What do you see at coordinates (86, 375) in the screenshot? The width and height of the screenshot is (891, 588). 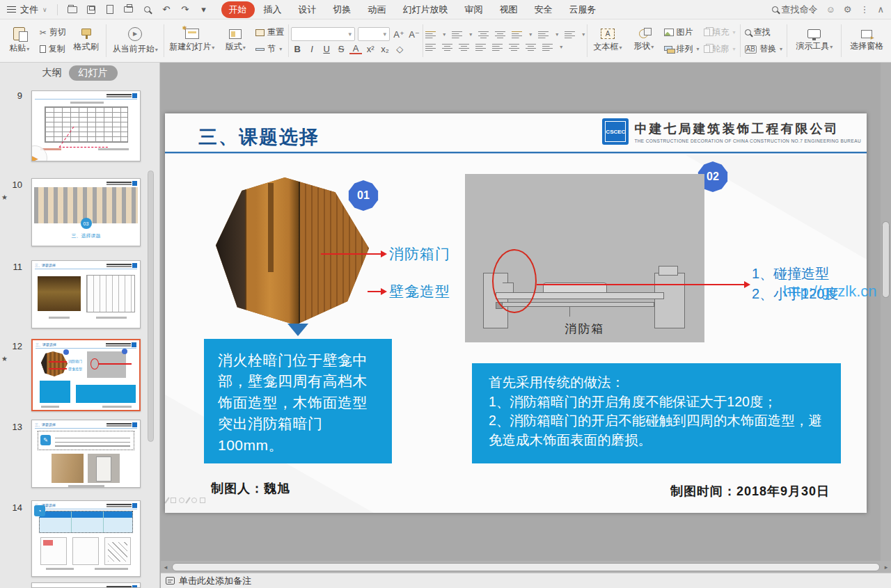 I see `slide-thumbnail-12-selected: 三、课题选择 消防箱门 壁龛造型` at bounding box center [86, 375].